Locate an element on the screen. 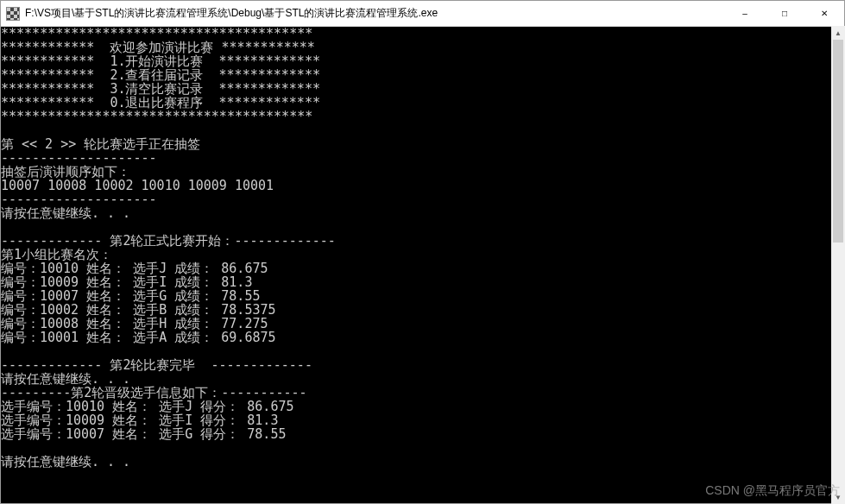  window-controls: – □ ✕ is located at coordinates (785, 14).